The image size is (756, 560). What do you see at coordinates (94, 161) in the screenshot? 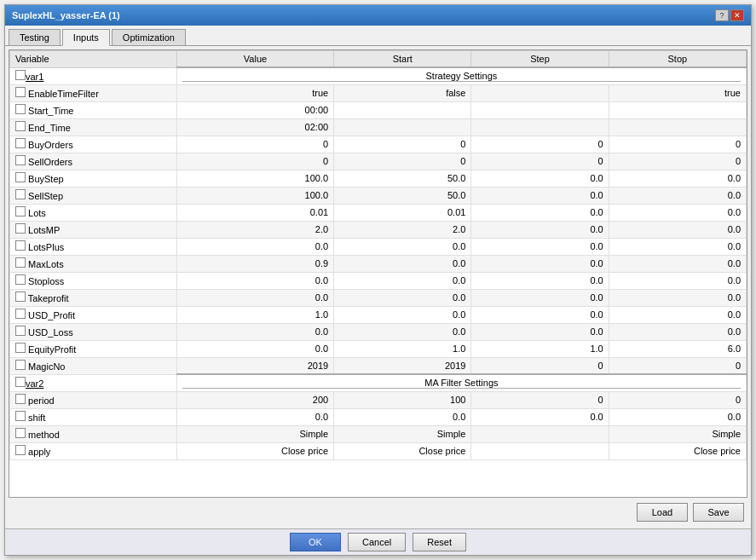
I see `var-cell: SellOrders` at bounding box center [94, 161].